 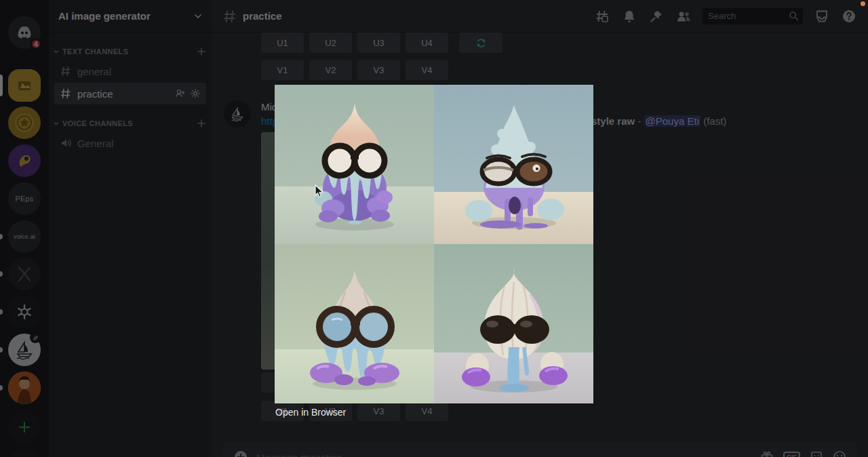 I want to click on recording-indicator-dot, so click(x=863, y=4).